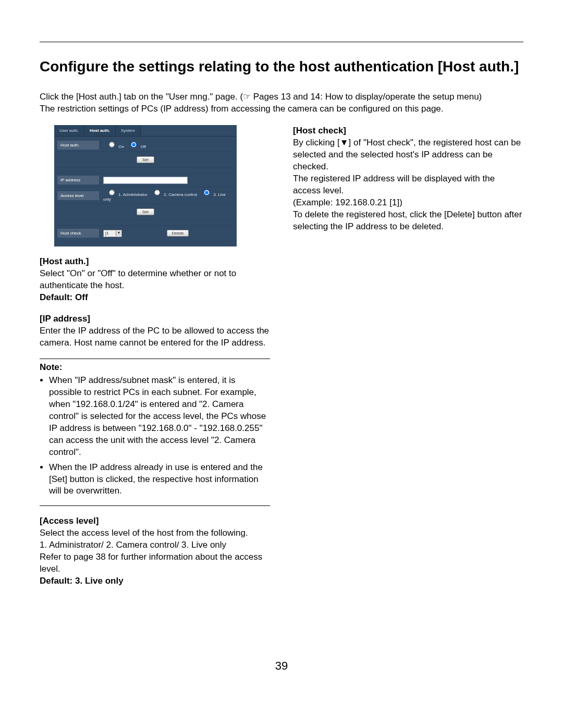 The height and width of the screenshot is (728, 563). What do you see at coordinates (121, 147) in the screenshot?
I see `radio-label-on: On` at bounding box center [121, 147].